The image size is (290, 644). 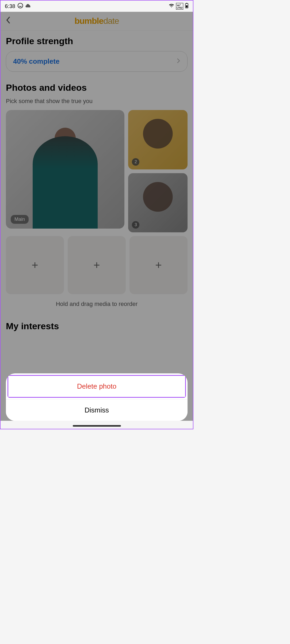 What do you see at coordinates (97, 426) in the screenshot?
I see `nav-handle` at bounding box center [97, 426].